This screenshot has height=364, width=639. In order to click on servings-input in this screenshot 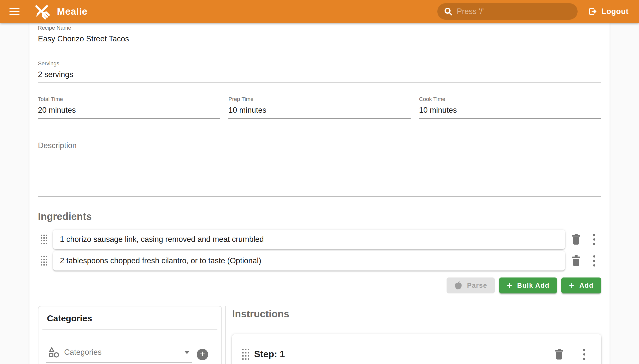, I will do `click(319, 74)`.